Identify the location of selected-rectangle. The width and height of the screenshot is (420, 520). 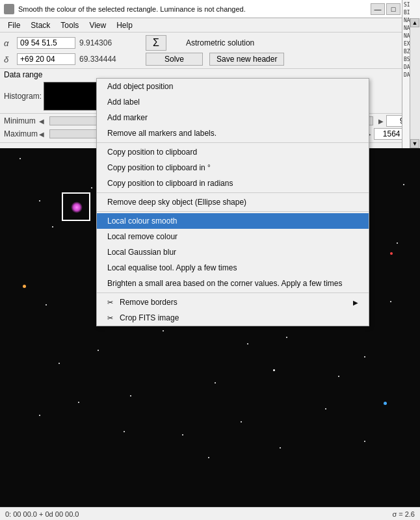
(76, 207).